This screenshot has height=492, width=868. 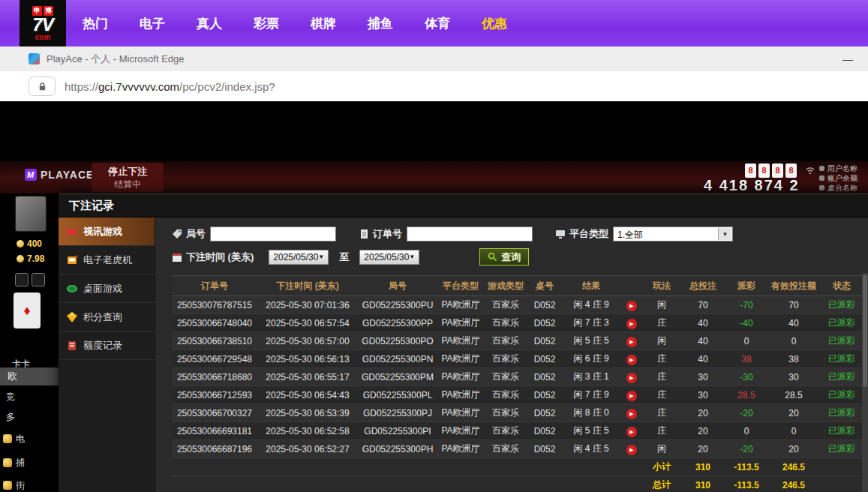 I want to click on nav-item-slots: 电子, so click(x=152, y=24).